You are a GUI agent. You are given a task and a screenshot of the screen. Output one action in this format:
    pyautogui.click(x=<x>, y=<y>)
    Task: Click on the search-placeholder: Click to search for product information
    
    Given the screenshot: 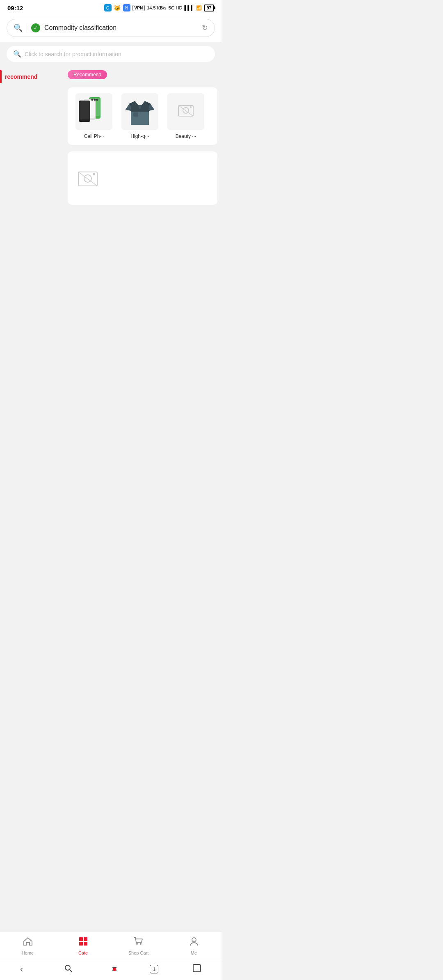 What is the action you would take?
    pyautogui.click(x=73, y=54)
    